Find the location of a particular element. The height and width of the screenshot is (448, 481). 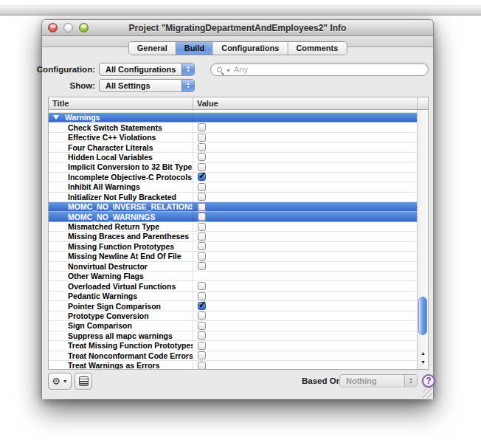

vertical-scrollbar: ▲ ▼ is located at coordinates (422, 239).